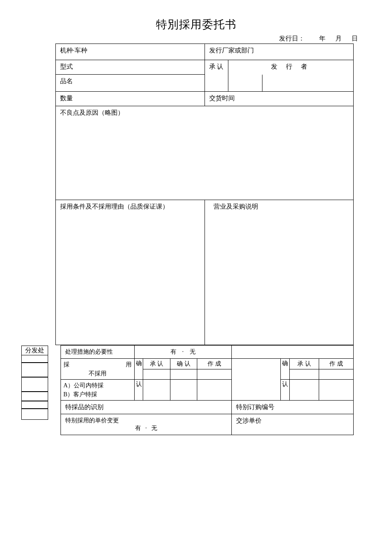  What do you see at coordinates (80, 394) in the screenshot?
I see `opt-b: B）客户特採` at bounding box center [80, 394].